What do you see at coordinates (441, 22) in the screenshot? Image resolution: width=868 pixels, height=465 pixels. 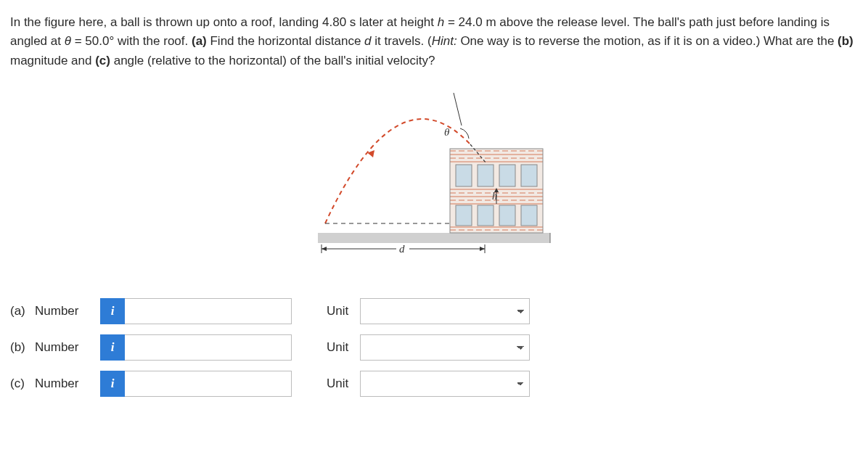 I see `variable-h: h` at bounding box center [441, 22].